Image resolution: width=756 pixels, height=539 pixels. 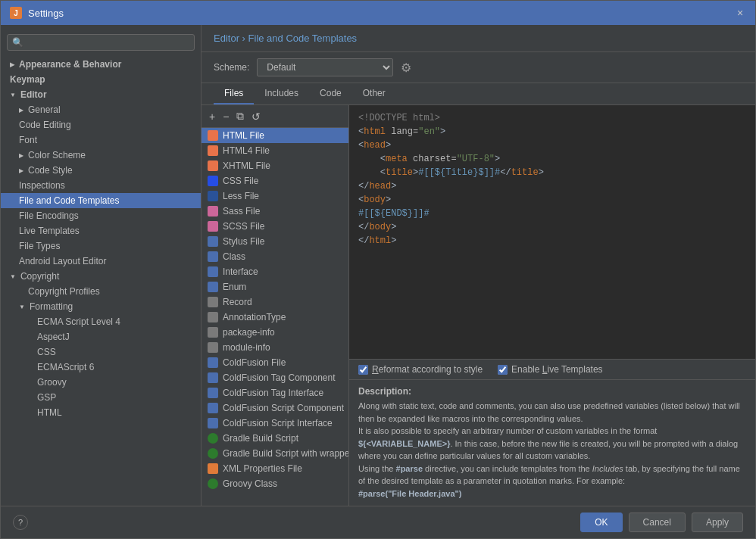 I want to click on interface-file-icon, so click(x=213, y=272).